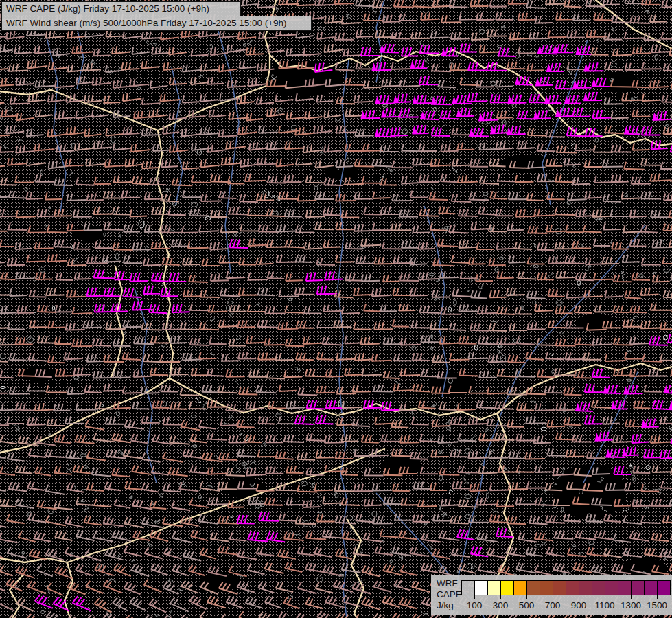  What do you see at coordinates (553, 606) in the screenshot?
I see `legend-tick-label: 700` at bounding box center [553, 606].